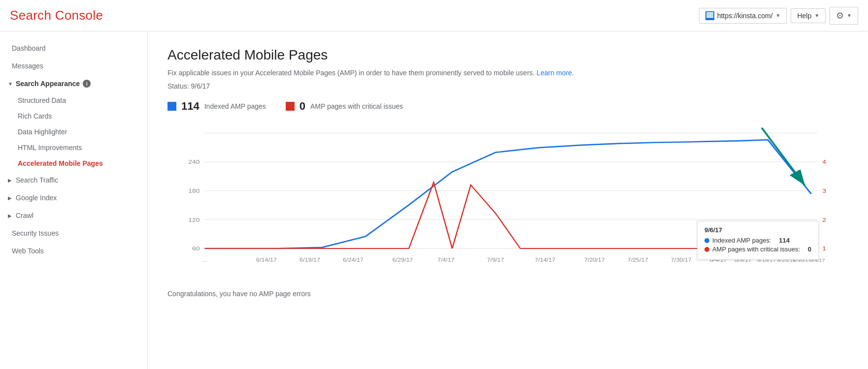 This screenshot has width=868, height=369. Describe the element at coordinates (56, 16) in the screenshot. I see `app-title: Search Console` at that location.